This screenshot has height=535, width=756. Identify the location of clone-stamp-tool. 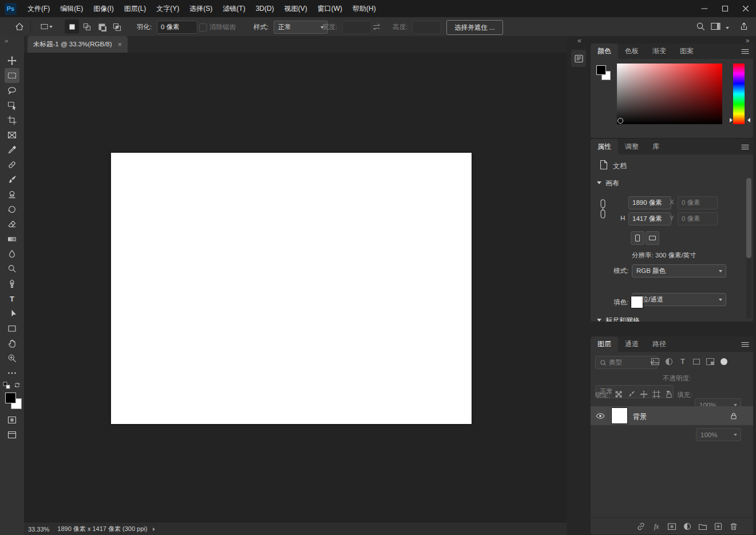
(12, 195).